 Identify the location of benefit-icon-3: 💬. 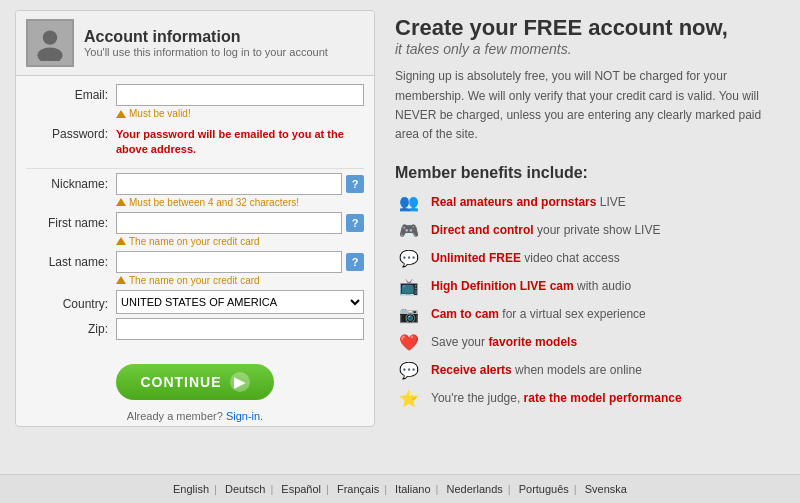
(409, 258).